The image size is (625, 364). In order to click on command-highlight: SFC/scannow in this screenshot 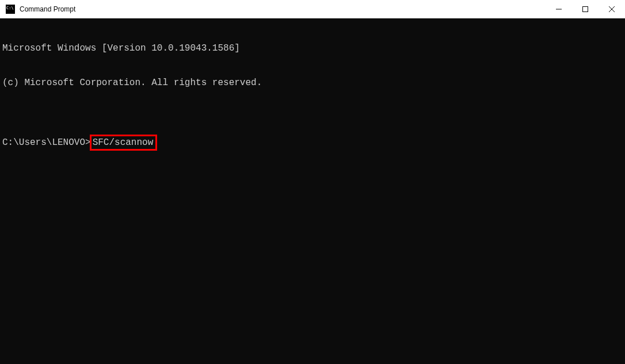, I will do `click(124, 143)`.